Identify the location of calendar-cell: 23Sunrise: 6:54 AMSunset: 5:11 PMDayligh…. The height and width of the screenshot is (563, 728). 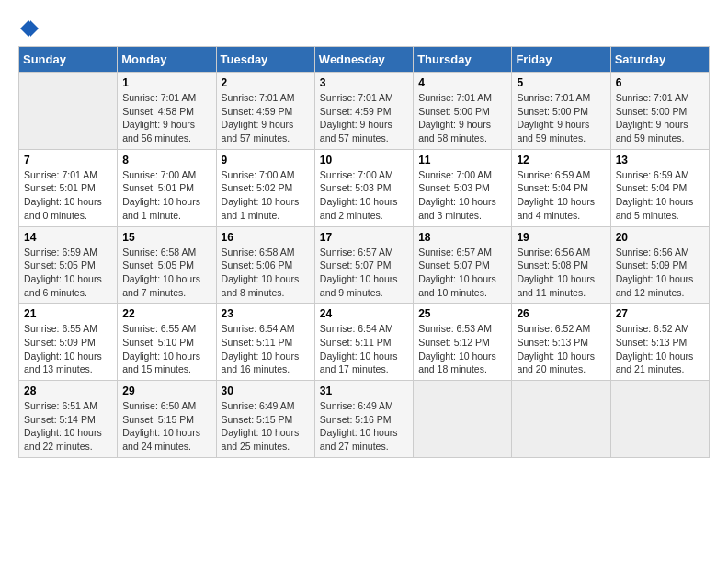
(265, 342).